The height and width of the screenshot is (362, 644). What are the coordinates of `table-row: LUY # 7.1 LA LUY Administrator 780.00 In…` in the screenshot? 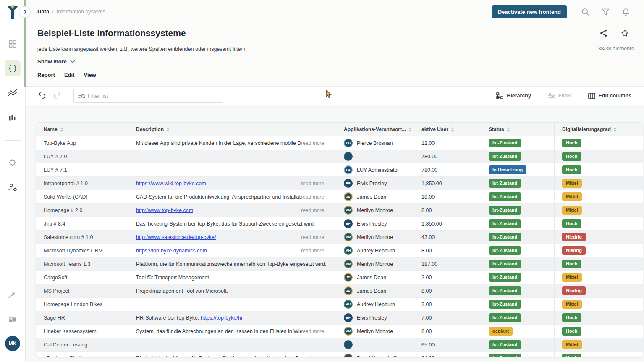 It's located at (339, 170).